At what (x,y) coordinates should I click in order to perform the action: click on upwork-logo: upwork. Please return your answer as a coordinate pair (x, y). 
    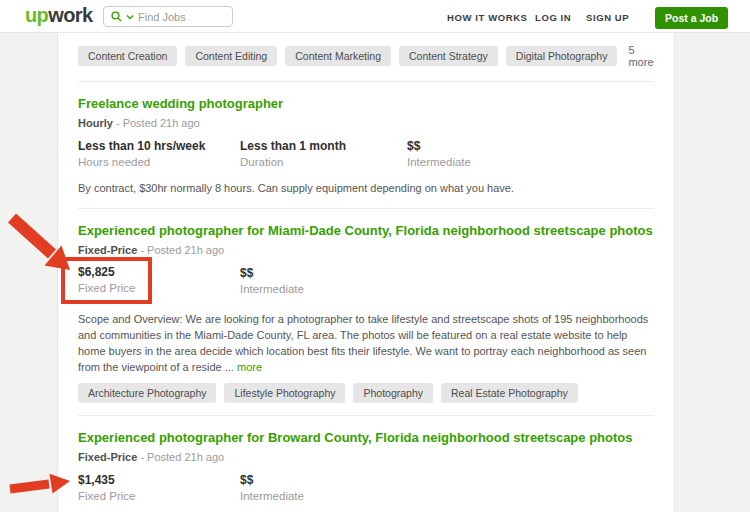
    Looking at the image, I should click on (59, 16).